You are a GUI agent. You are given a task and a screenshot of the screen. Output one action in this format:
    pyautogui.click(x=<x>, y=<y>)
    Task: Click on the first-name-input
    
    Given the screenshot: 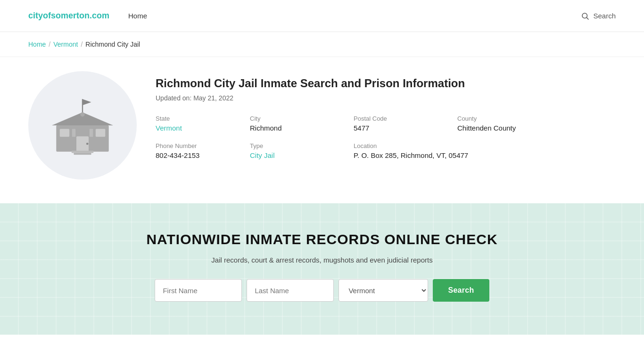 What is the action you would take?
    pyautogui.click(x=198, y=290)
    